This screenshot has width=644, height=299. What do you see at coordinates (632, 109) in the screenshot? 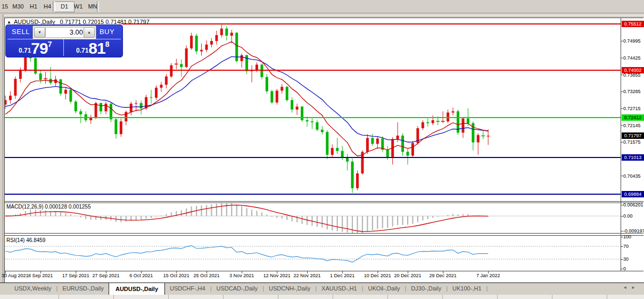
I see `price-tick-label: 0.72715` at bounding box center [632, 109].